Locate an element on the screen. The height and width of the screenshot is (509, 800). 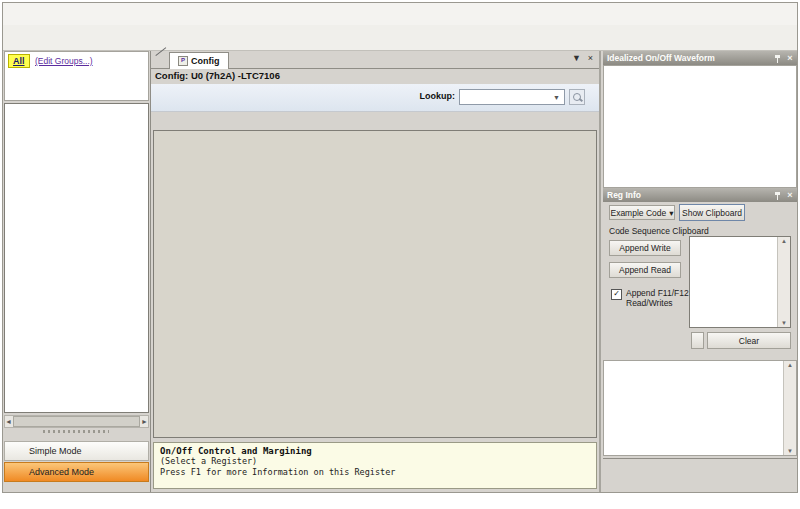
waveform-panel-title: Idealized On/Off Waveform is located at coordinates (661, 58).